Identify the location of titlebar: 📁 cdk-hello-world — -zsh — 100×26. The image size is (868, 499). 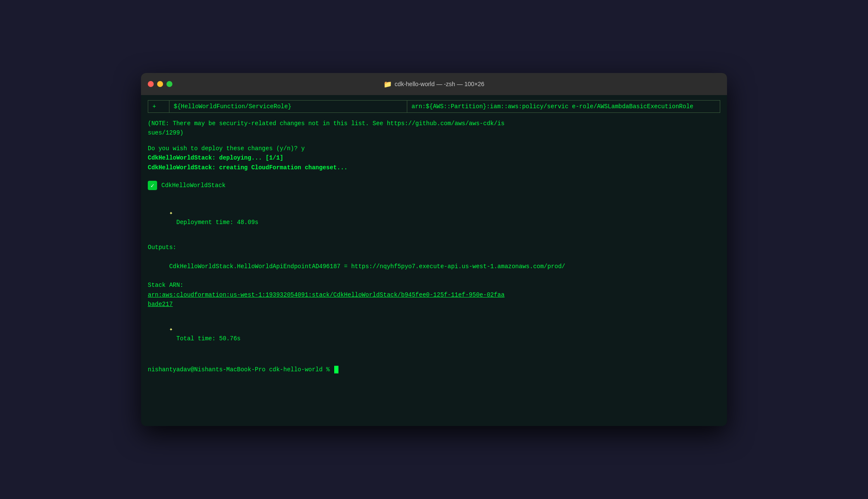
(434, 84).